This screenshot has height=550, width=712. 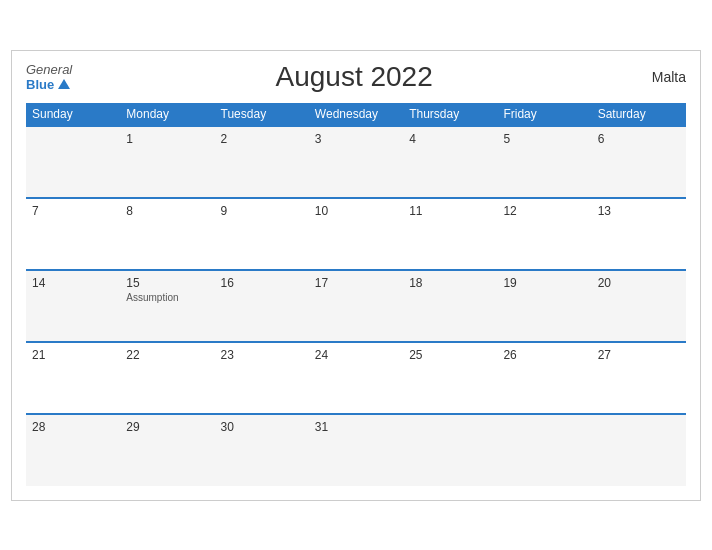 I want to click on day-number: 24, so click(x=356, y=355).